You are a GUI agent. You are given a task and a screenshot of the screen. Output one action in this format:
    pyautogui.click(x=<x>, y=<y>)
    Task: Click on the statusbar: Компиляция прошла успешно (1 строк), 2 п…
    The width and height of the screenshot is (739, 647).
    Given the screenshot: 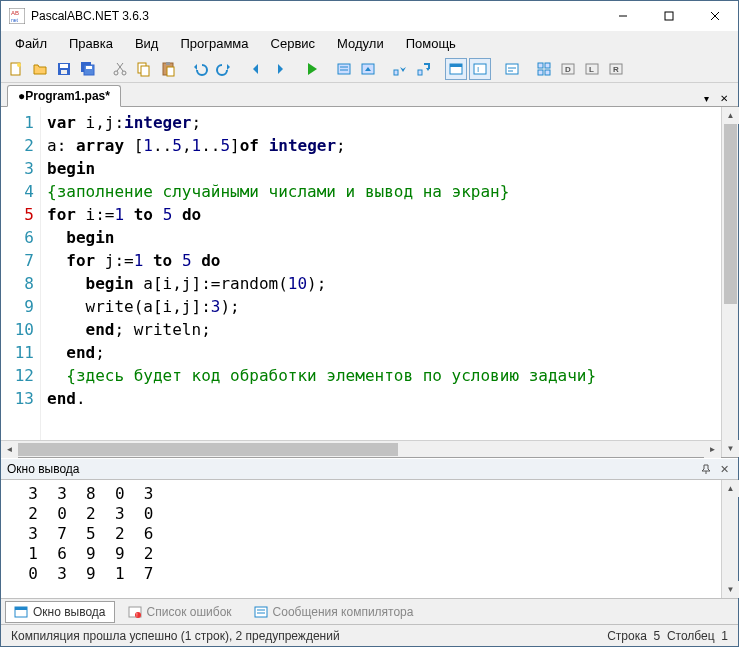 What is the action you would take?
    pyautogui.click(x=370, y=635)
    